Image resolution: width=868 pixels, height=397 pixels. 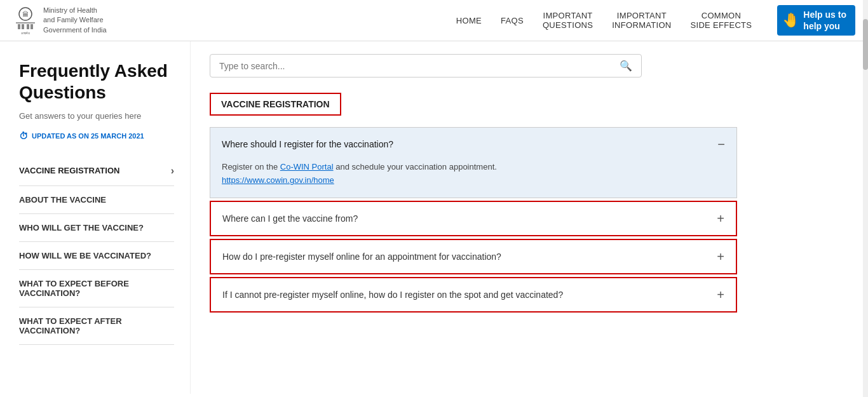 What do you see at coordinates (473, 295) in the screenshot?
I see `faq-item-4: If I cannot pre-register myself online, …` at bounding box center [473, 295].